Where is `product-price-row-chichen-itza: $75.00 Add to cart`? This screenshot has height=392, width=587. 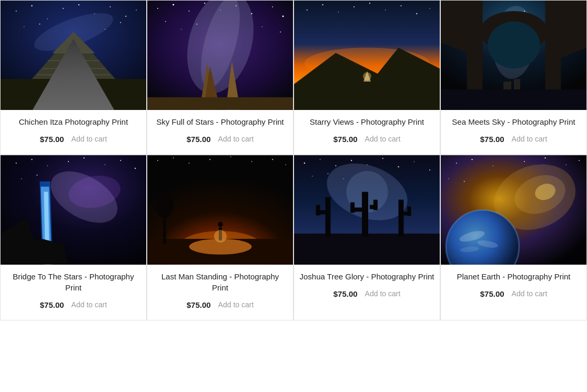 product-price-row-chichen-itza: $75.00 Add to cart is located at coordinates (74, 141).